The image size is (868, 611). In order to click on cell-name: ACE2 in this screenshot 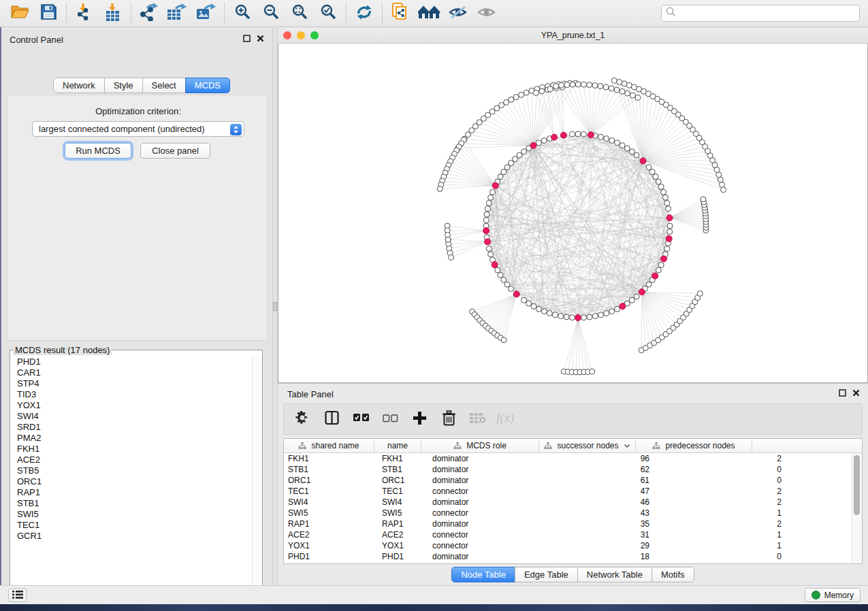, I will do `click(403, 535)`.